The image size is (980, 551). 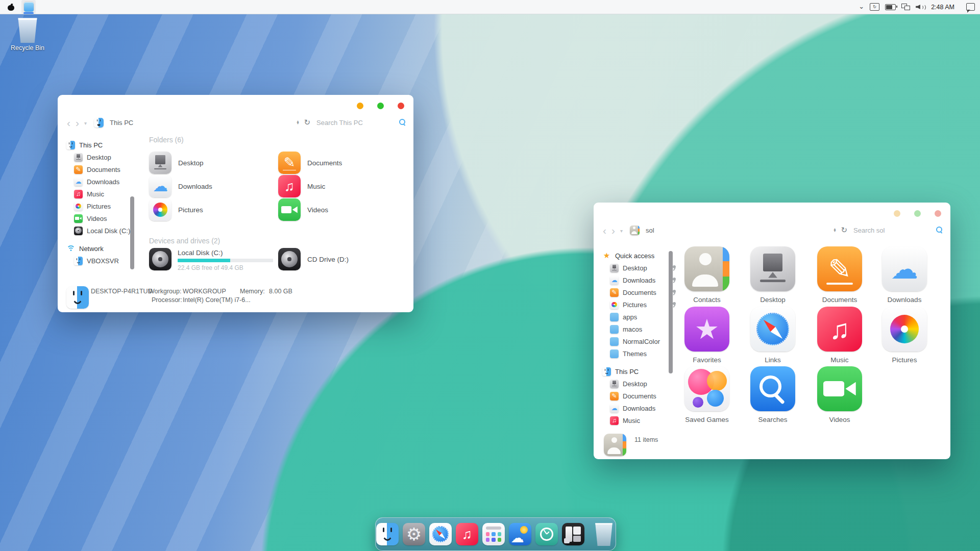 What do you see at coordinates (440, 534) in the screenshot?
I see `dock-safari` at bounding box center [440, 534].